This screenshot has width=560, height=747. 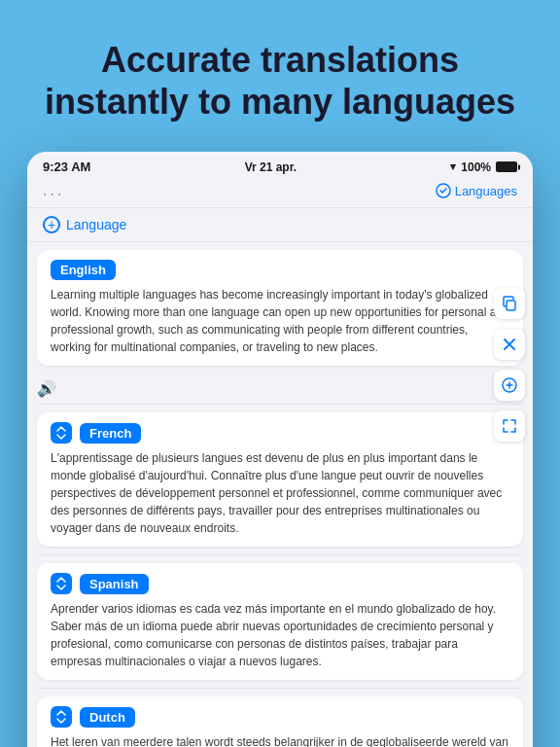 What do you see at coordinates (509, 344) in the screenshot?
I see `close-button` at bounding box center [509, 344].